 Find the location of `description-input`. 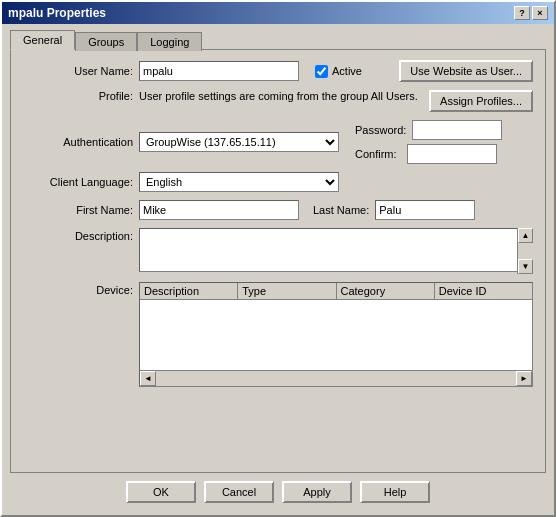

description-input is located at coordinates (336, 250).